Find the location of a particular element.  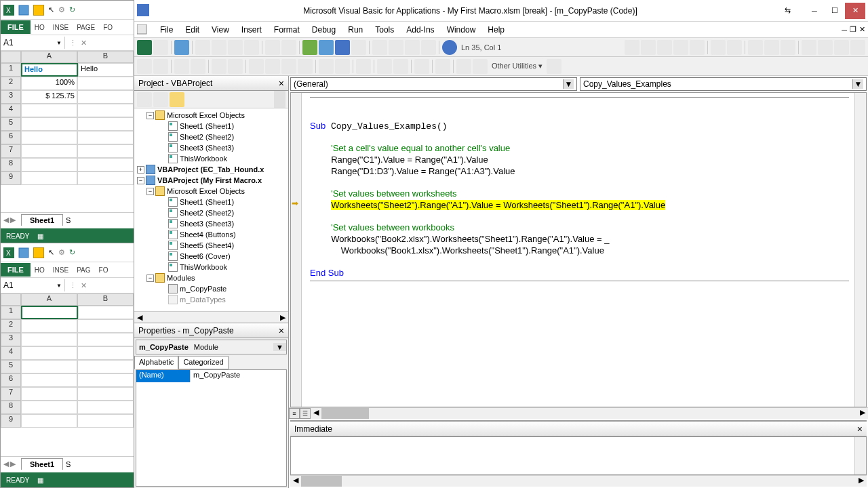

object-dropdown: (General)▼ is located at coordinates (434, 84).